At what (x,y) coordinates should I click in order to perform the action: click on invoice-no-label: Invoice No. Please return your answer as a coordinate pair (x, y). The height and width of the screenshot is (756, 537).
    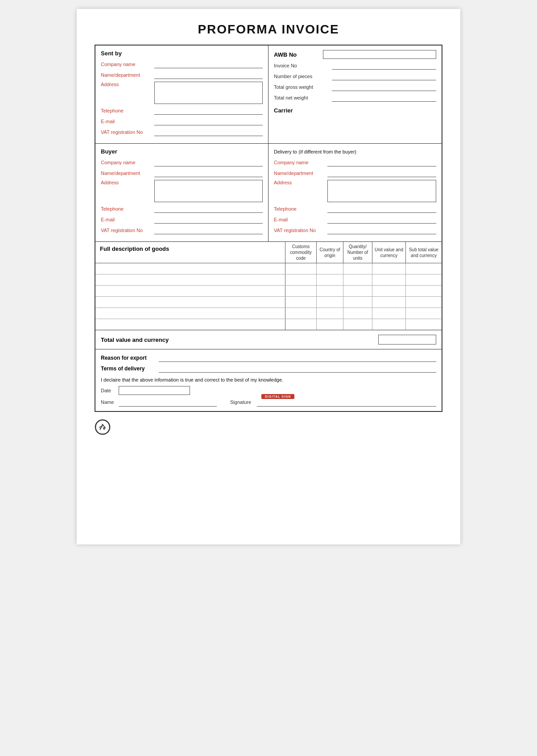
    Looking at the image, I should click on (303, 66).